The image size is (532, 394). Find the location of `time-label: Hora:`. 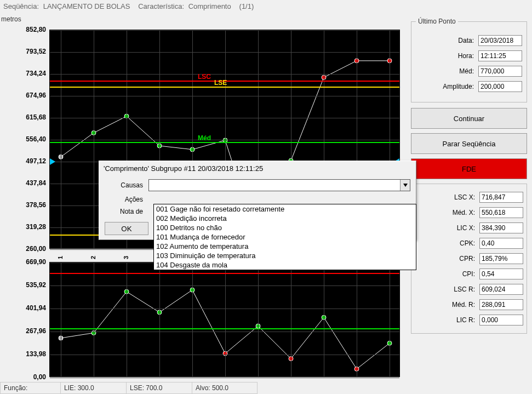

time-label: Hora: is located at coordinates (447, 56).